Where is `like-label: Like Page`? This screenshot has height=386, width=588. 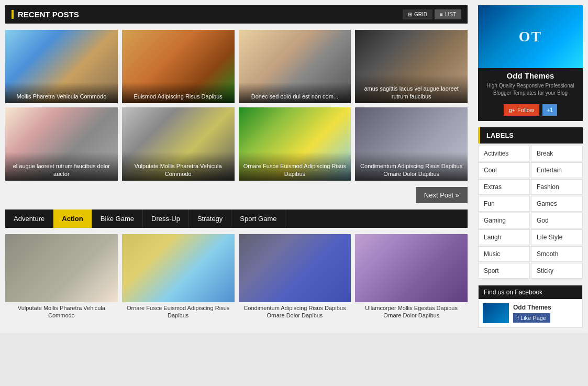 like-label: Like Page is located at coordinates (533, 318).